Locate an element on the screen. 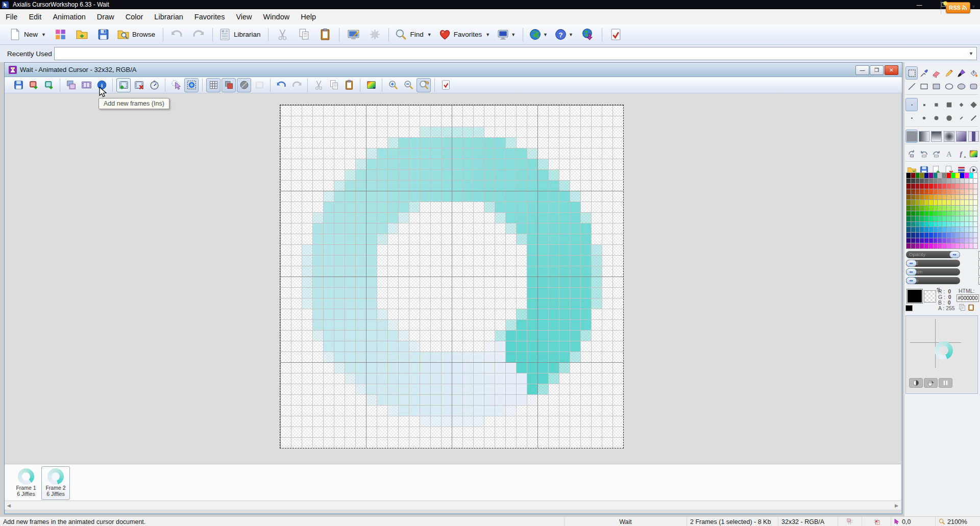  horizontal-scrollbar: ◀ ▶ is located at coordinates (453, 505).